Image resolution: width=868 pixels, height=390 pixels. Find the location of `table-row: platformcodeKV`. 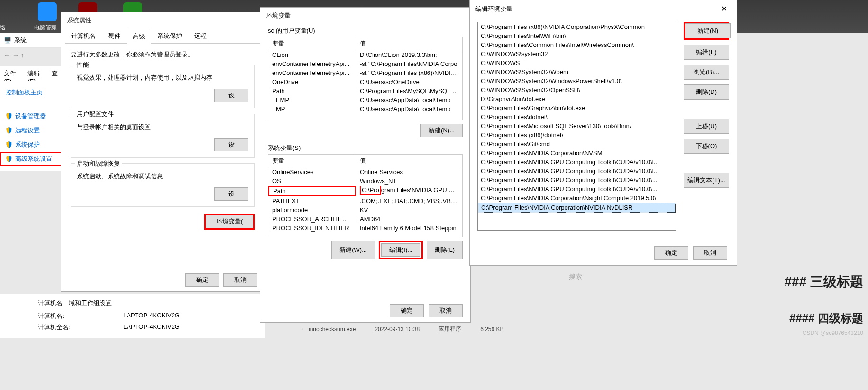

table-row: platformcodeKV is located at coordinates (365, 210).